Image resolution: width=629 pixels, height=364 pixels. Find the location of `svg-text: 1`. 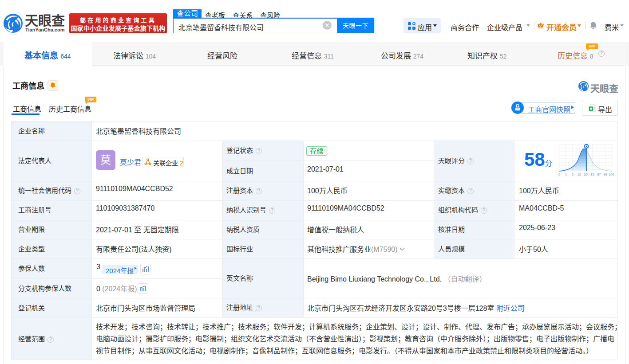

svg-text: 1 is located at coordinates (566, 175).